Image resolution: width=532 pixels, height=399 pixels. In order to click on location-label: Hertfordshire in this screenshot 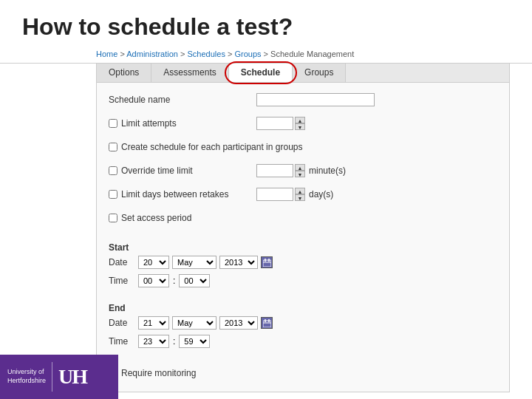, I will do `click(27, 381)`.